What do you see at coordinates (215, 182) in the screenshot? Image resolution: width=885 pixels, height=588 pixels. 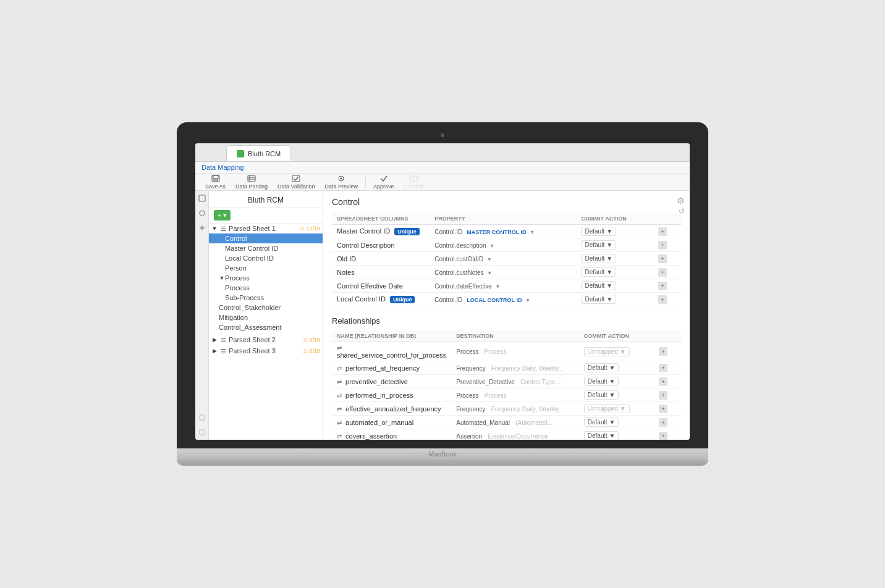 I see `save-as-button: Save As` at bounding box center [215, 182].